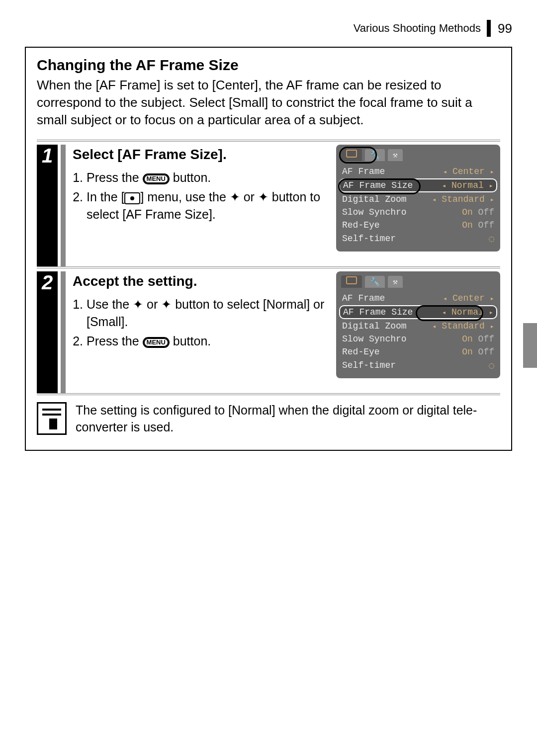 This screenshot has height=756, width=537. Describe the element at coordinates (47, 206) in the screenshot. I see `step-number: 1` at that location.